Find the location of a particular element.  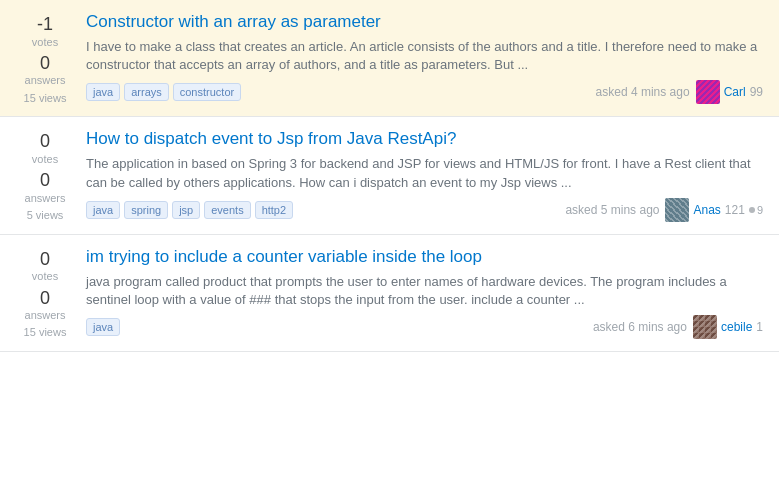

views-count: 5 views is located at coordinates (46, 215).